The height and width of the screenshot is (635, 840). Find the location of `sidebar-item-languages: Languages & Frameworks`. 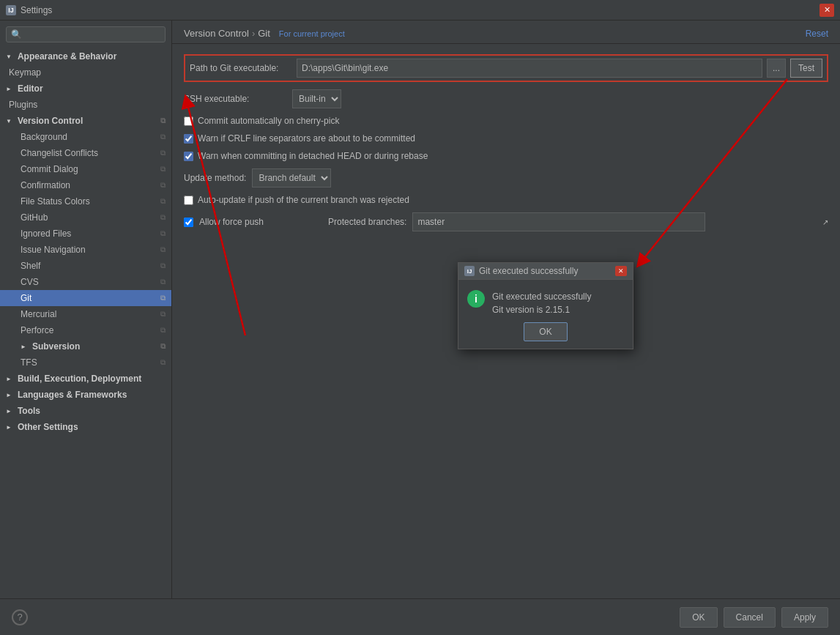

sidebar-item-languages: Languages & Frameworks is located at coordinates (86, 395).